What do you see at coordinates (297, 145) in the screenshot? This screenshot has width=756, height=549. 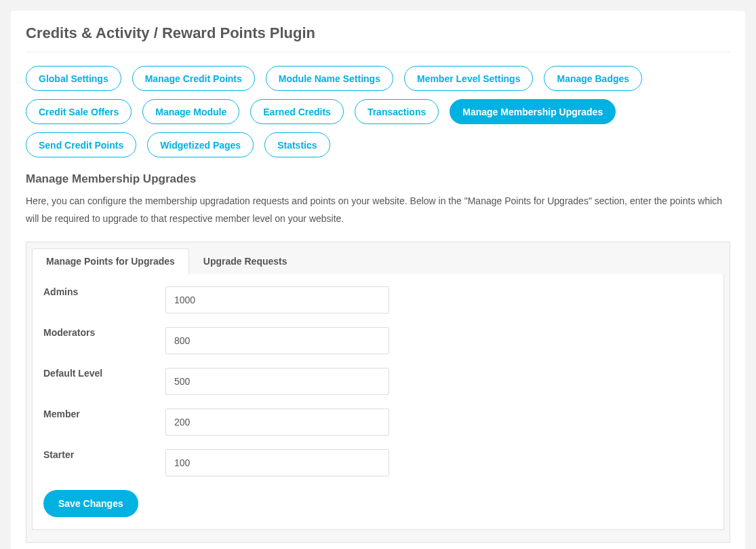 I see `nav-pill: Statstics` at bounding box center [297, 145].